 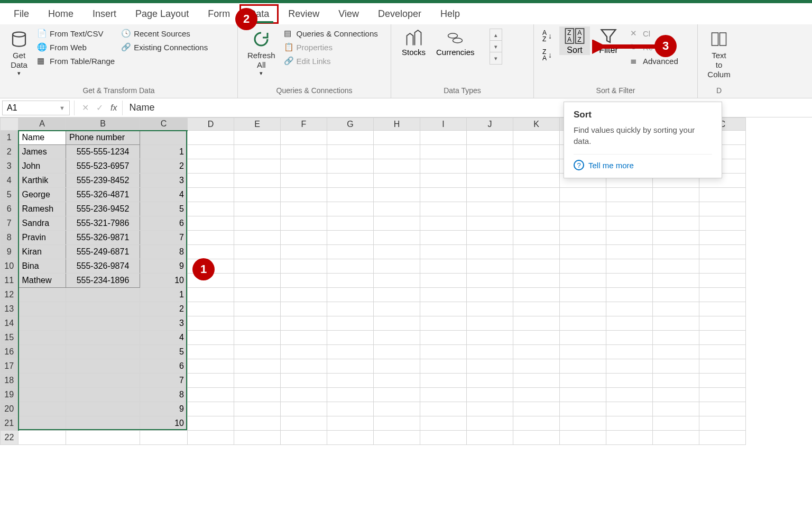 I want to click on cell: 555-555-1234, so click(x=103, y=152).